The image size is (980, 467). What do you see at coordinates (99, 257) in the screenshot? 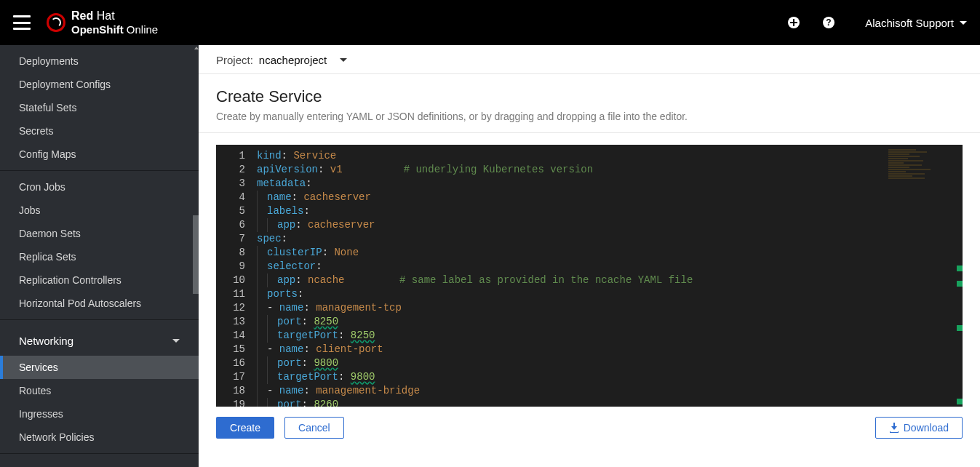
I see `sidebar-item-replica-sets: Replica Sets` at bounding box center [99, 257].